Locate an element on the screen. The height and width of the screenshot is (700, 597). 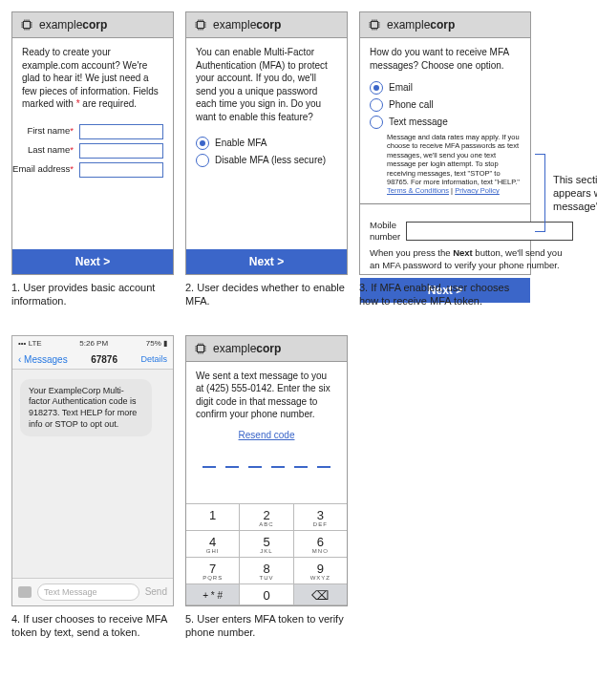
key-9: 9WXYZ is located at coordinates (321, 571).